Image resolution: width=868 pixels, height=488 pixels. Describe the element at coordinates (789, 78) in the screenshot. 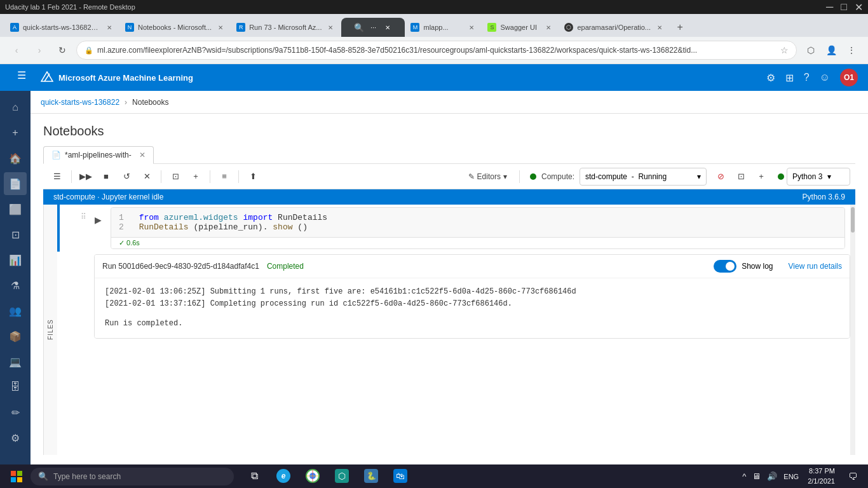

I see `dashboard-icon: ⊞` at that location.